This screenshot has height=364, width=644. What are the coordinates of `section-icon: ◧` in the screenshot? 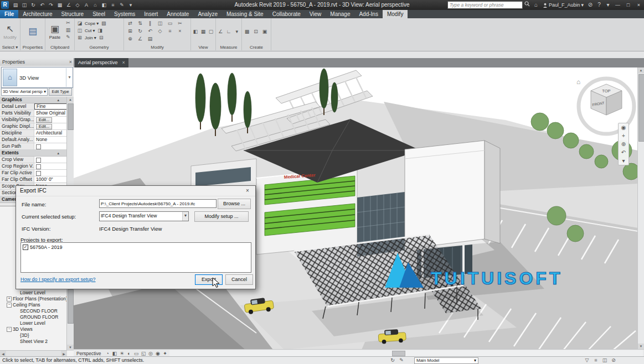 It's located at (104, 5).